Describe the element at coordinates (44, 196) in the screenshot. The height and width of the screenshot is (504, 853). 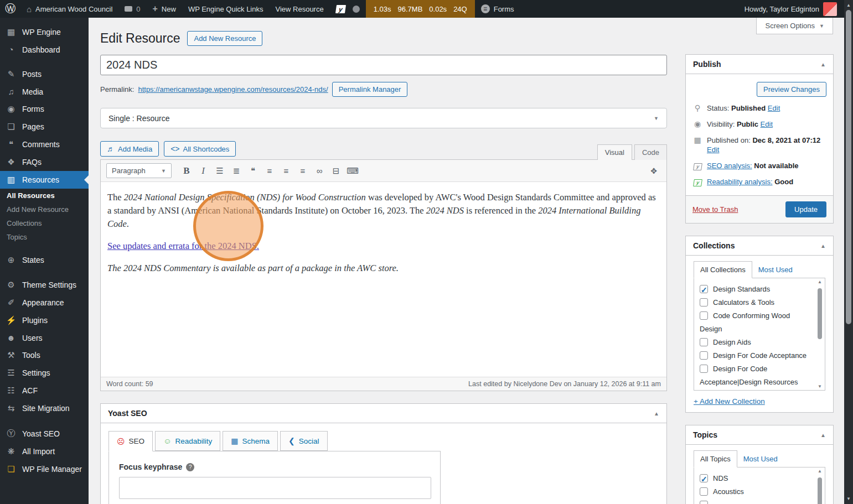
I see `sidebar-item-all-resources: All Resources` at that location.